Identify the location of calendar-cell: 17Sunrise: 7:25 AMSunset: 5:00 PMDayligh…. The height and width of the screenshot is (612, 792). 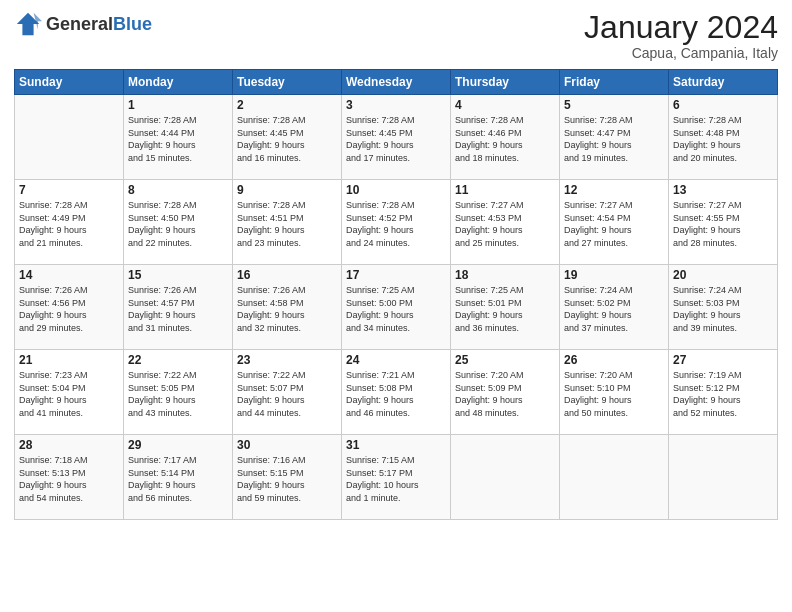
(396, 308).